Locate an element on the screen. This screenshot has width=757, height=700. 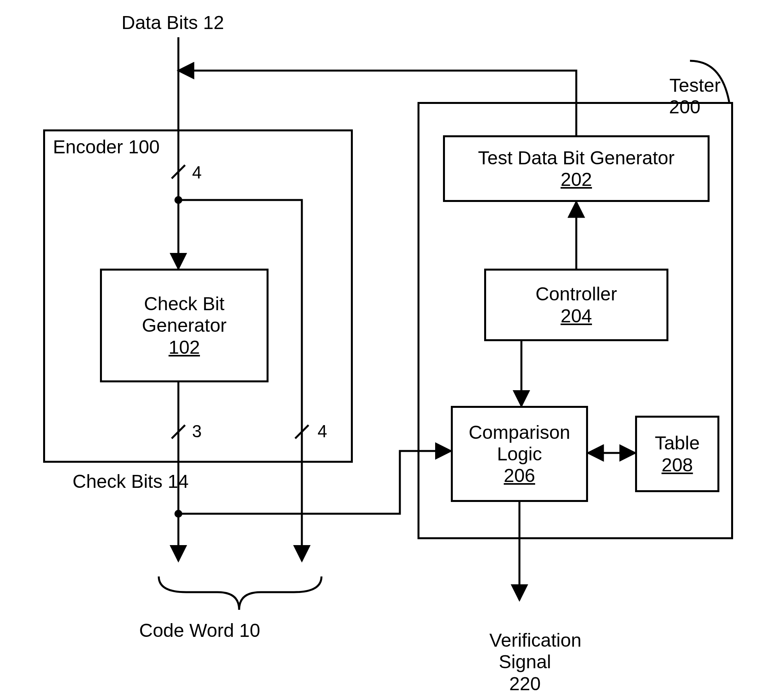
bus-width-check-out: 3 is located at coordinates (197, 431).